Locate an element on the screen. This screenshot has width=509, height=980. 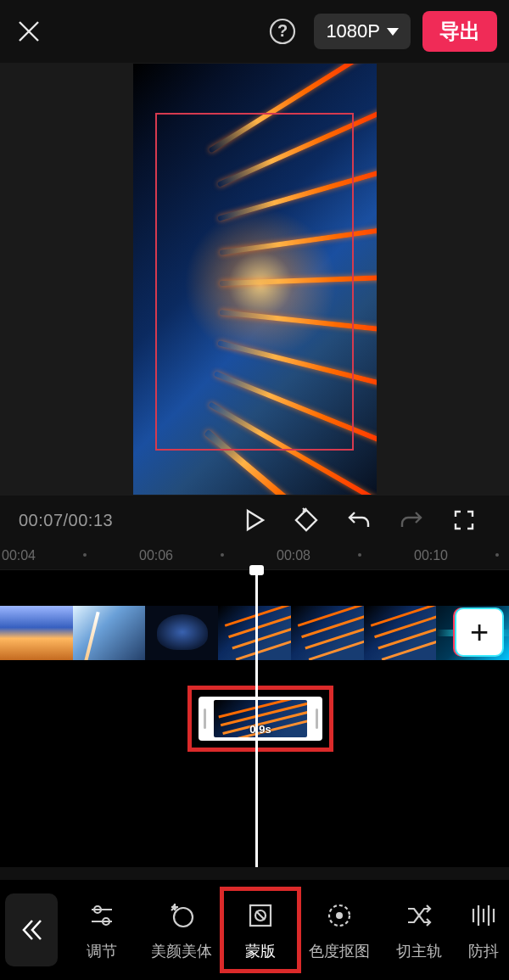
keyframe-button is located at coordinates (306, 520).